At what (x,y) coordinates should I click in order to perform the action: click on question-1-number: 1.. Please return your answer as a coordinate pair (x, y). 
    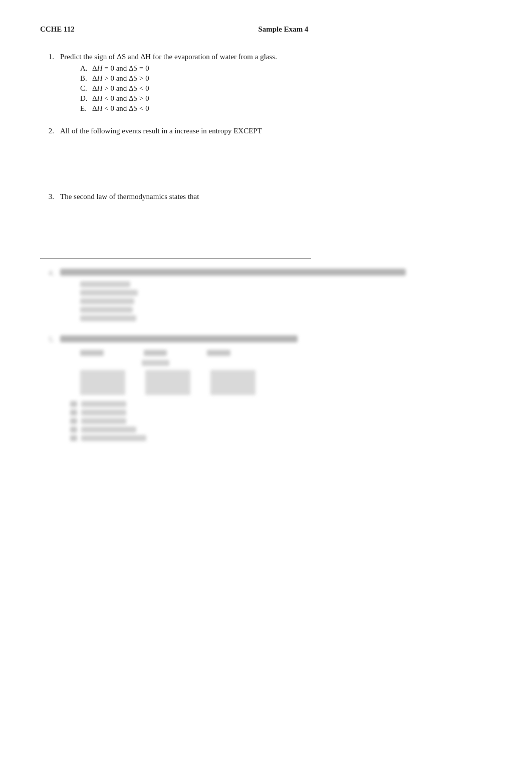
    Looking at the image, I should click on (47, 57).